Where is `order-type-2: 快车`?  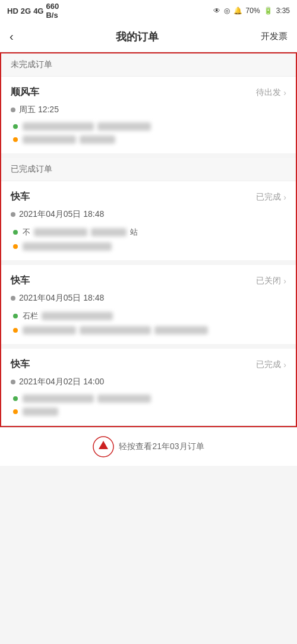 order-type-2: 快车 is located at coordinates (20, 280).